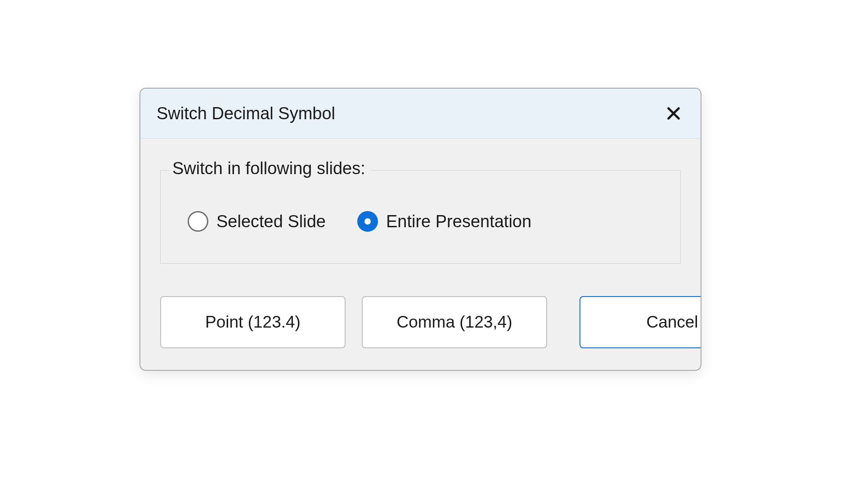 This screenshot has width=863, height=504. What do you see at coordinates (420, 322) in the screenshot?
I see `button-row: Point (123.4) Comma (123,4) Cancel` at bounding box center [420, 322].